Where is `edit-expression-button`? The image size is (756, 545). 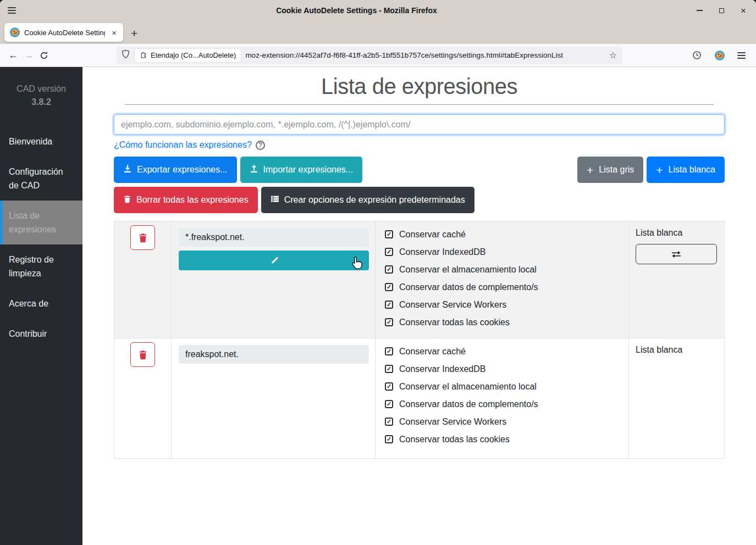 edit-expression-button is located at coordinates (274, 260).